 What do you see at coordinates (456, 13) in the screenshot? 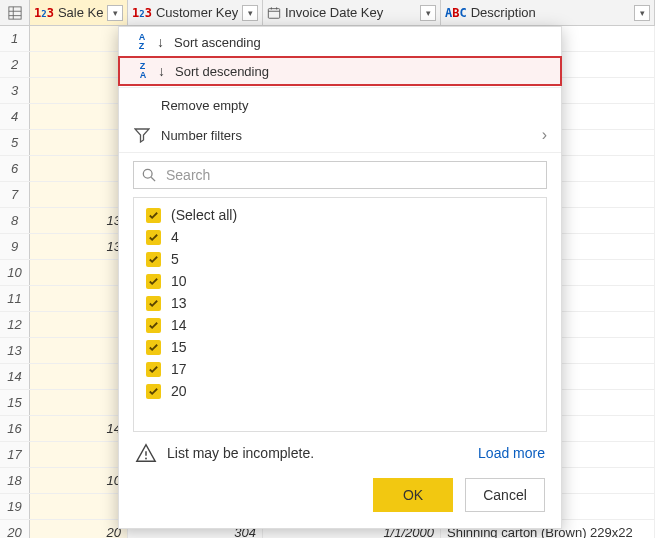
I see `type-icon: ABC` at bounding box center [456, 13].